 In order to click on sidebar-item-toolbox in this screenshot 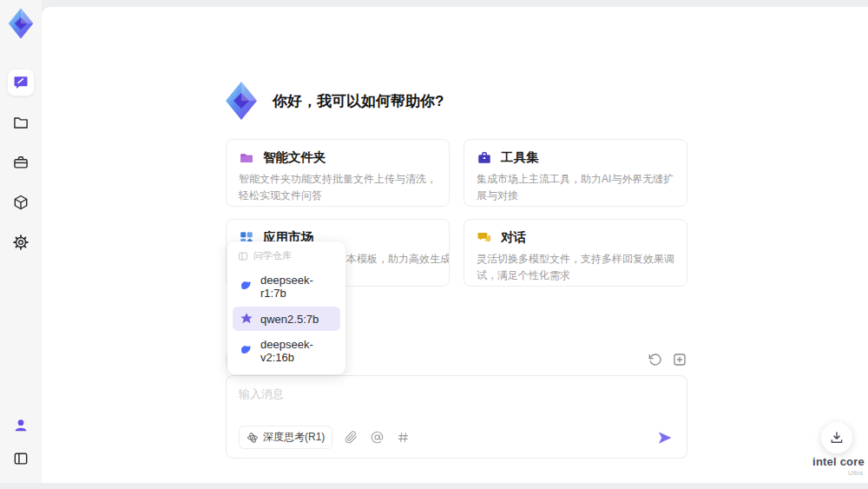, I will do `click(21, 162)`.